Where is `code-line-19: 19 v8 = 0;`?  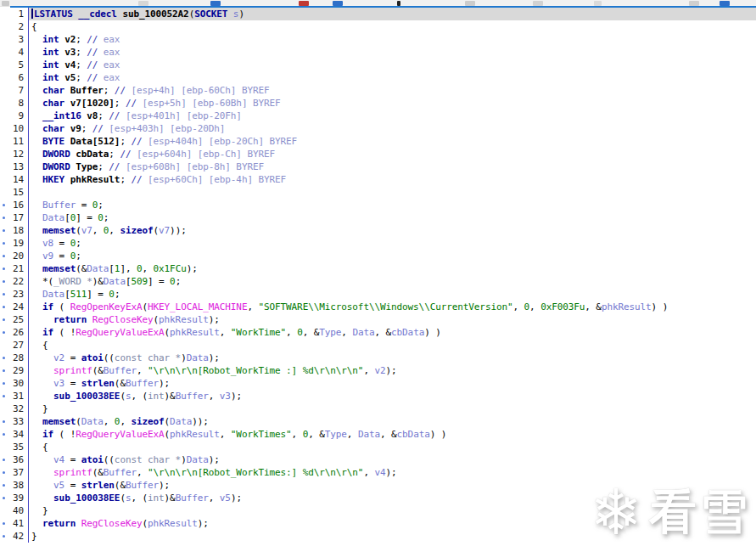
code-line-19: 19 v8 = 0; is located at coordinates (378, 243).